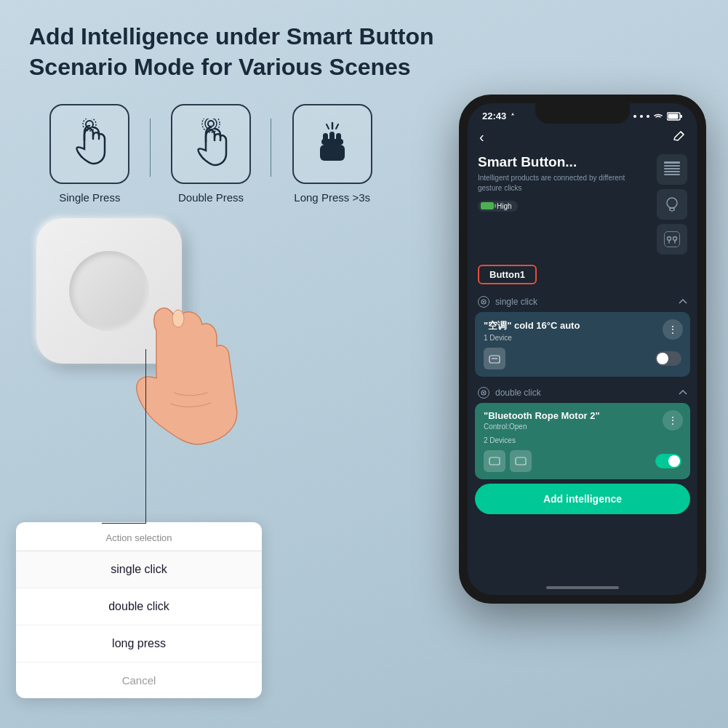 The image size is (728, 728). Describe the element at coordinates (189, 385) in the screenshot. I see `finger-svg` at that location.